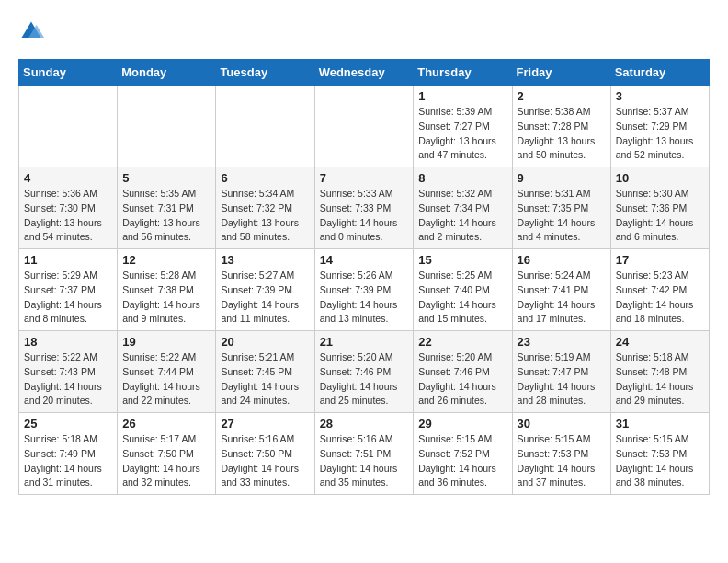 This screenshot has width=728, height=563. What do you see at coordinates (166, 178) in the screenshot?
I see `day-number: 5` at bounding box center [166, 178].